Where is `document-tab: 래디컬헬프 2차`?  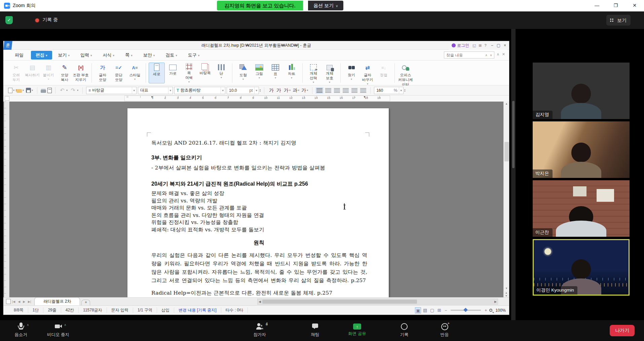 document-tab: 래디컬헬프 2차 is located at coordinates (57, 301).